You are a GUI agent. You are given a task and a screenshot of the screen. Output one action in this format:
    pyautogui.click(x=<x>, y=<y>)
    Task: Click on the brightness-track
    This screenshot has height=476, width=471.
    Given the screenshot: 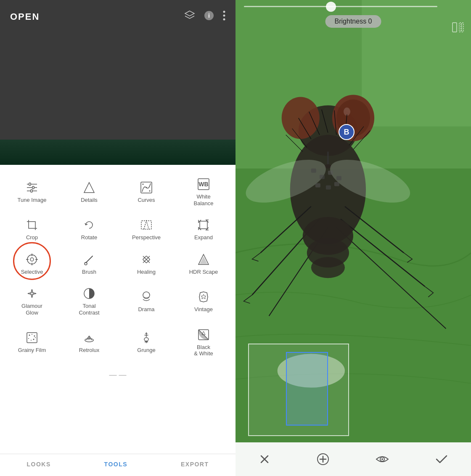 What is the action you would take?
    pyautogui.click(x=341, y=7)
    